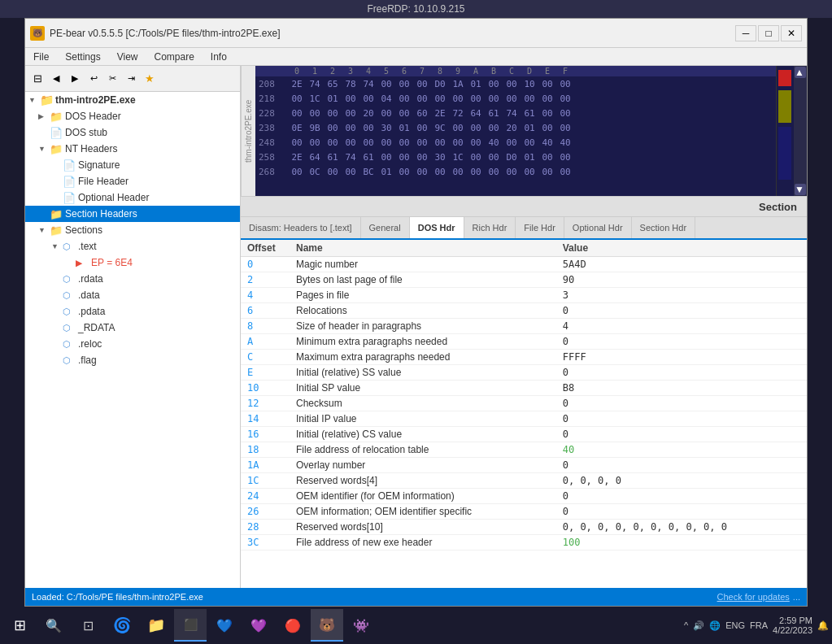 This screenshot has width=832, height=644. What do you see at coordinates (524, 372) in the screenshot?
I see `table-row: EInitial (relative) SS value0` at bounding box center [524, 372].